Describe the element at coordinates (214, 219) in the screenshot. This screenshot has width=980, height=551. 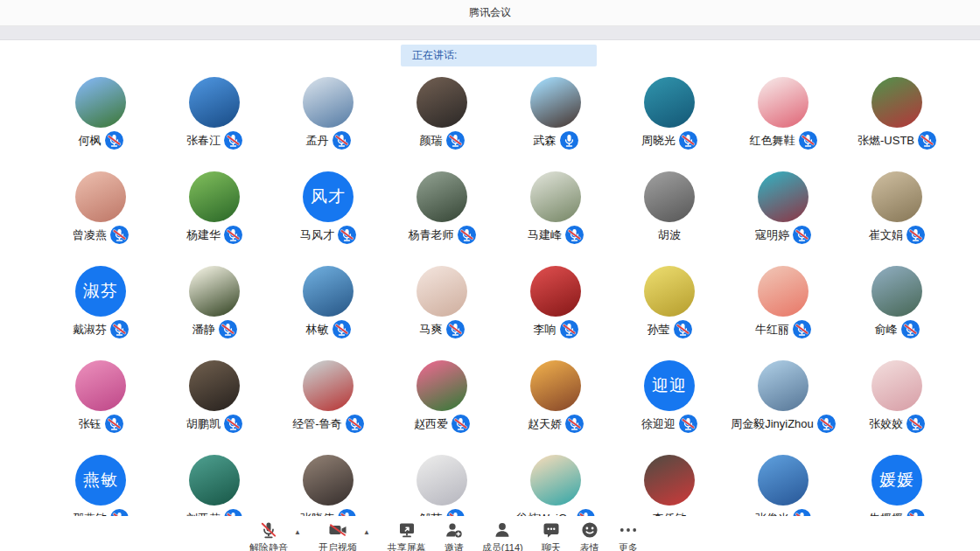
I see `participant: 杨建华` at that location.